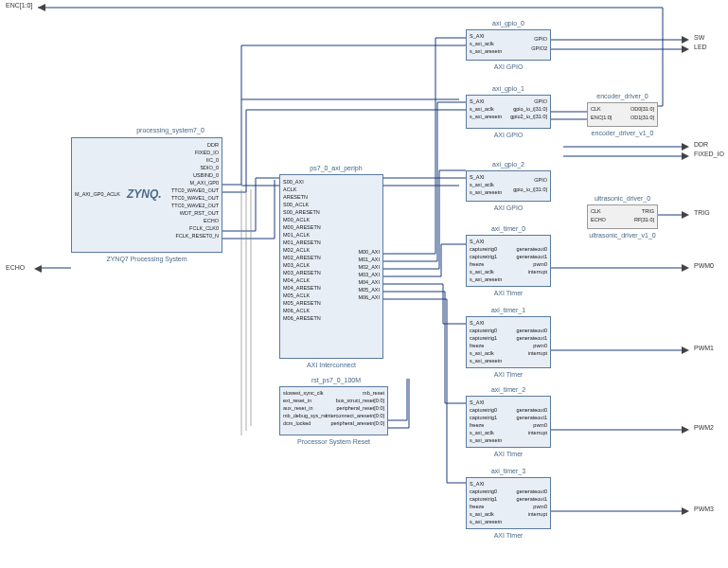 This screenshot has height=568, width=728. I want to click on ps7-title: processing_system7_0, so click(170, 131).